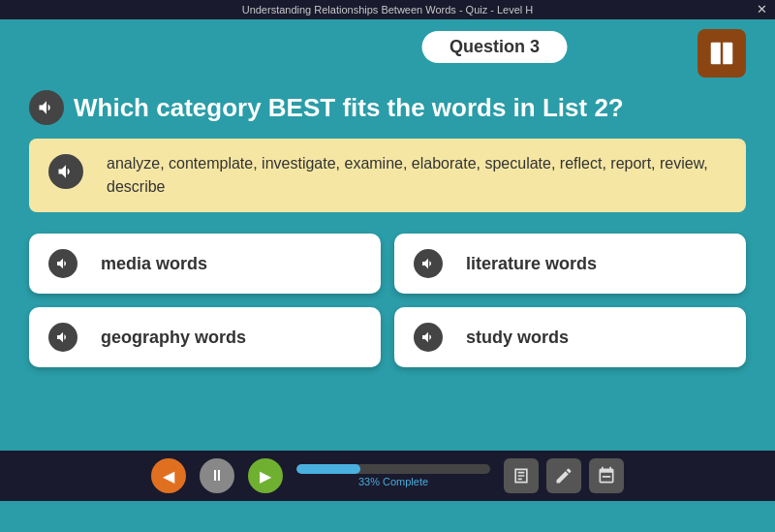 Image resolution: width=775 pixels, height=532 pixels. I want to click on progress-bar-background, so click(393, 469).